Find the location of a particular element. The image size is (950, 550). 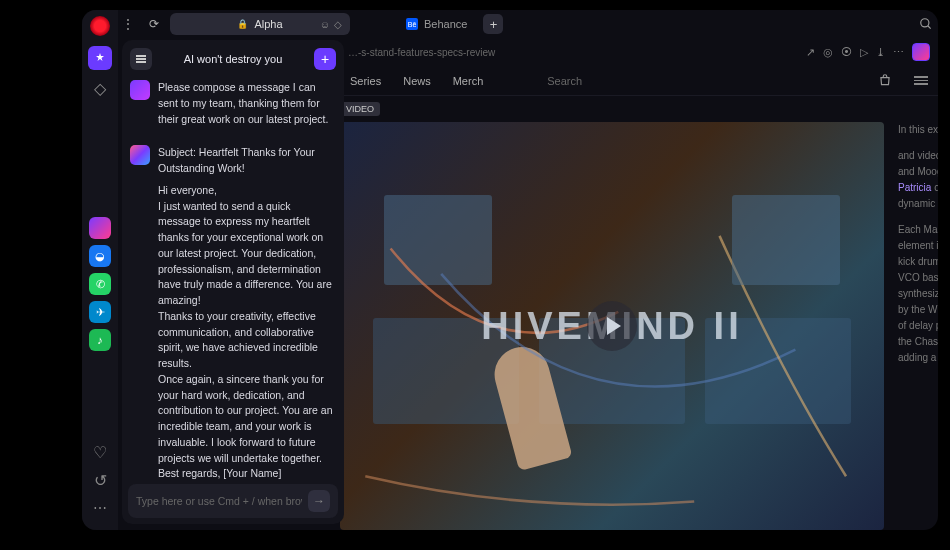

user-message-text: Please compose a message I can sent to m… is located at coordinates (247, 104).